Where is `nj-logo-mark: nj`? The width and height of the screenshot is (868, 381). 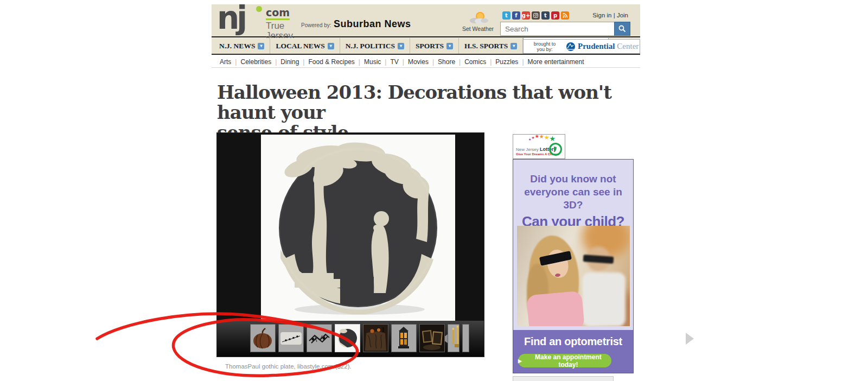
nj-logo-mark: nj is located at coordinates (258, 18).